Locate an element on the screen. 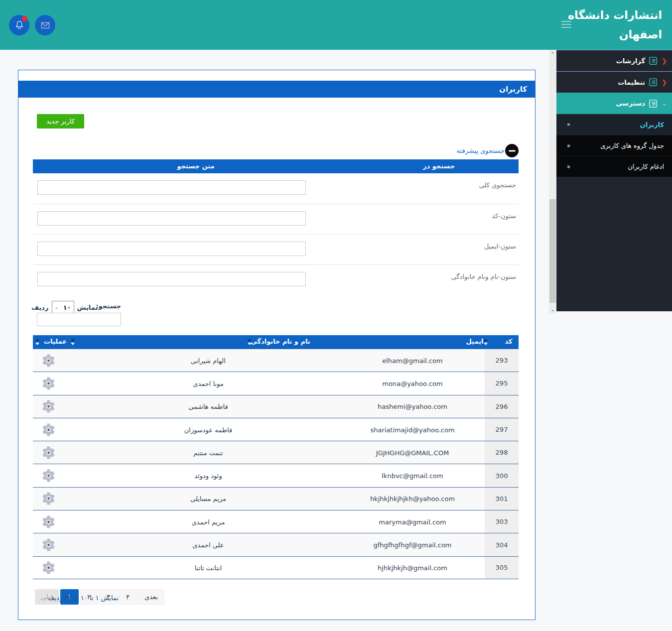 This screenshot has height=631, width=672. cell-email: hjhkjhkjh@gmail.com is located at coordinates (412, 568).